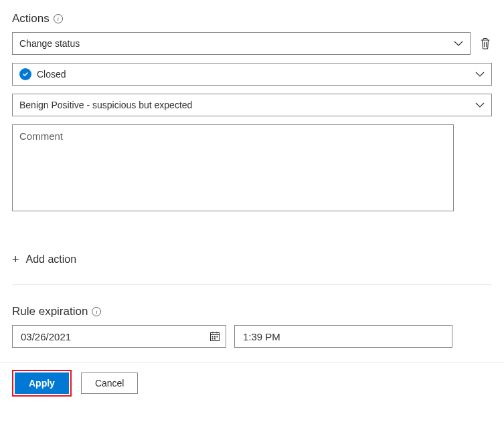 The width and height of the screenshot is (504, 430). Describe the element at coordinates (16, 259) in the screenshot. I see `plus-icon: +` at that location.